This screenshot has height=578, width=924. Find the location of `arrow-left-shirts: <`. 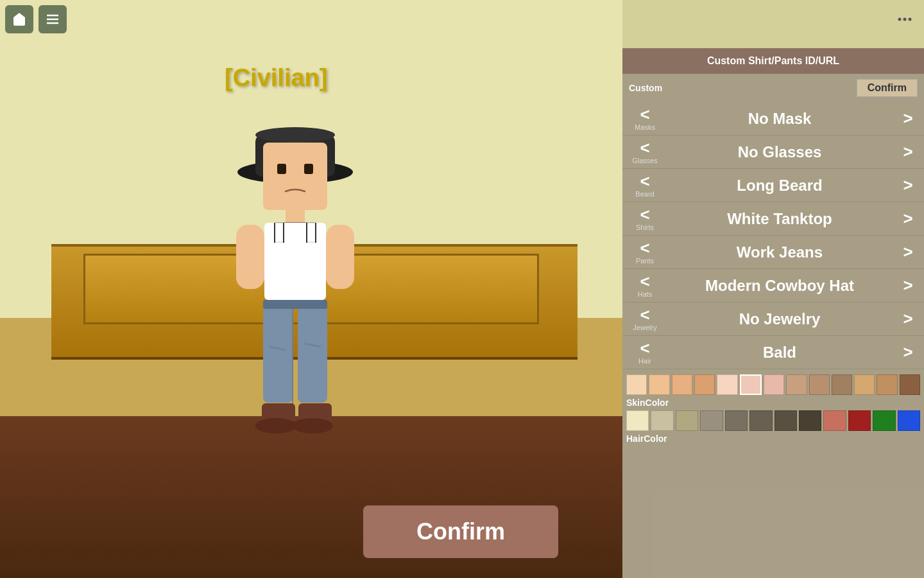

arrow-left-shirts: < is located at coordinates (644, 215).